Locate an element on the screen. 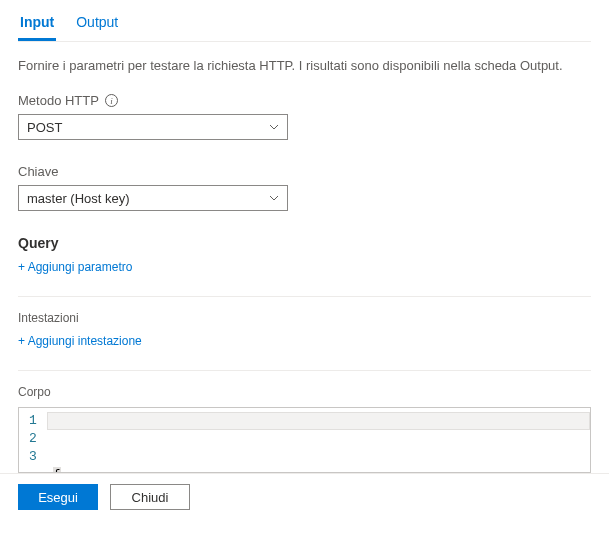 The width and height of the screenshot is (609, 550). info-icon: i is located at coordinates (112, 100).